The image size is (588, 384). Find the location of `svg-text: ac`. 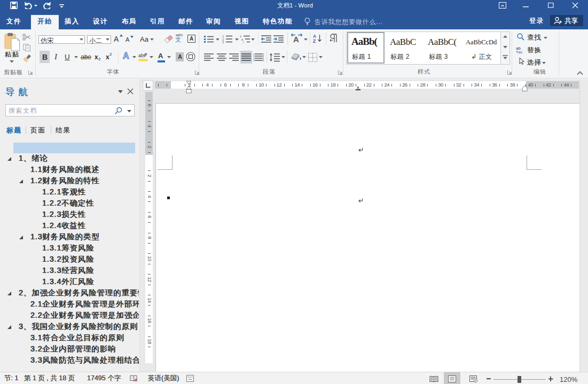

svg-text: ac is located at coordinates (520, 51).